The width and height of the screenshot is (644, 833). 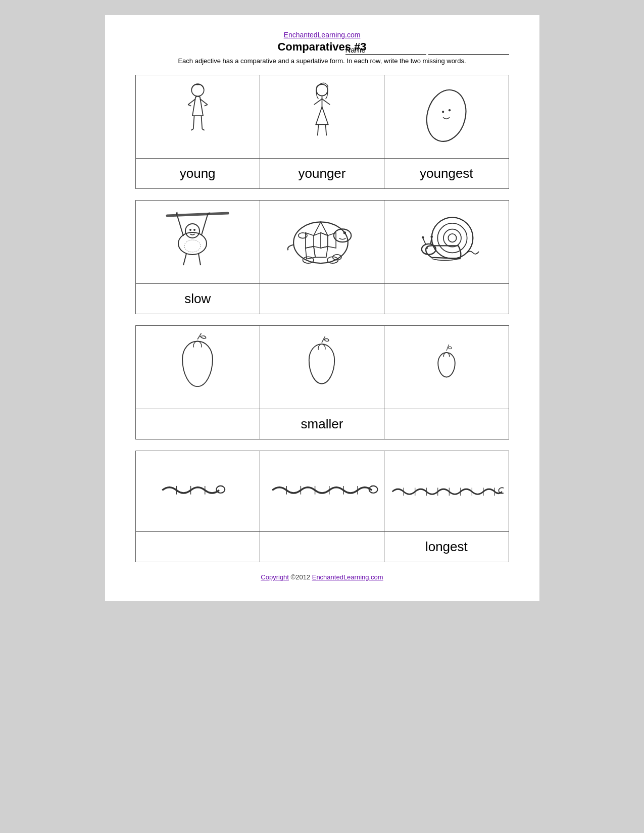 What do you see at coordinates (197, 424) in the screenshot?
I see `row3-label1` at bounding box center [197, 424].